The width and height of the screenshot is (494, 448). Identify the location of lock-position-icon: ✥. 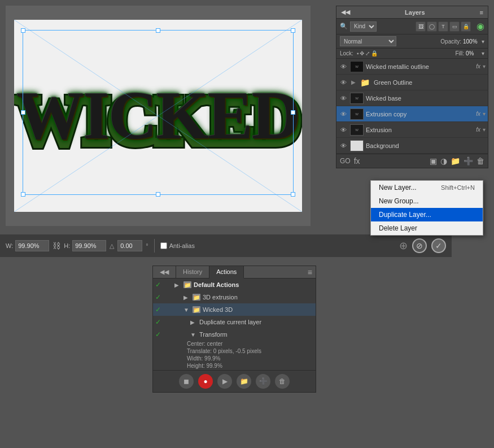
(362, 53).